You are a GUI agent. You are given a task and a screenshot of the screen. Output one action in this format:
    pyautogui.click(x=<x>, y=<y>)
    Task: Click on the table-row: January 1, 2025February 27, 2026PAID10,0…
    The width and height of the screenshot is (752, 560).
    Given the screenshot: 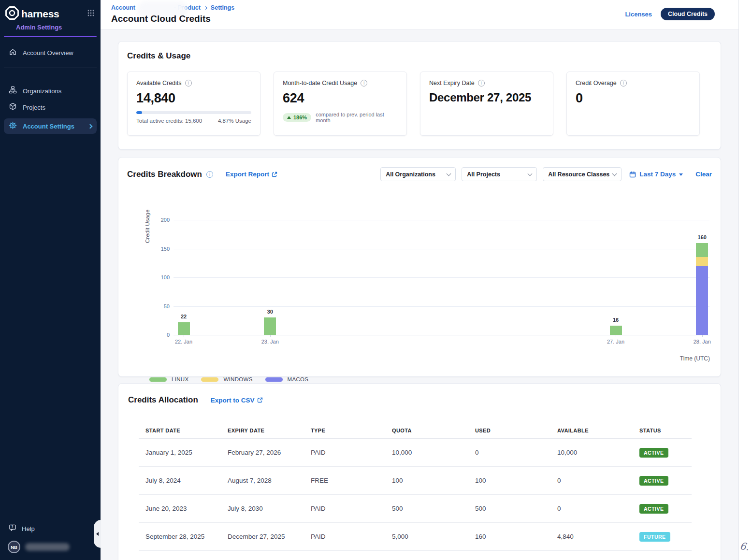 What is the action you would take?
    pyautogui.click(x=415, y=453)
    